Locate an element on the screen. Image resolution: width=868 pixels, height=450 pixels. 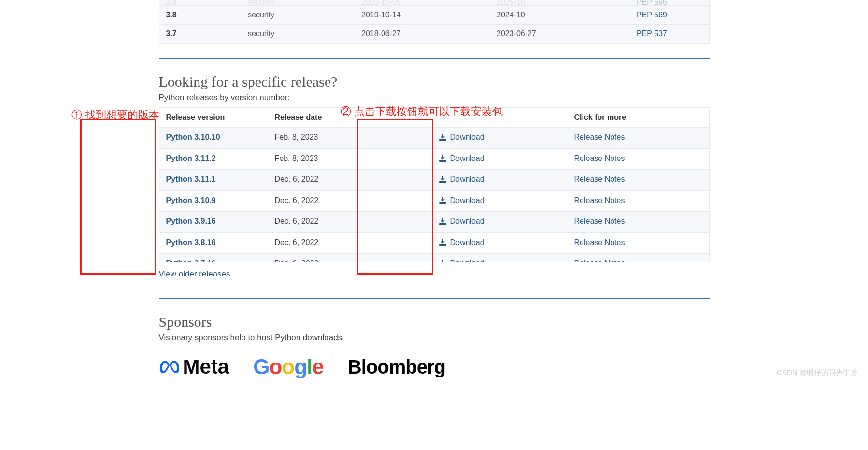
status-version: 3.8 is located at coordinates (200, 15).